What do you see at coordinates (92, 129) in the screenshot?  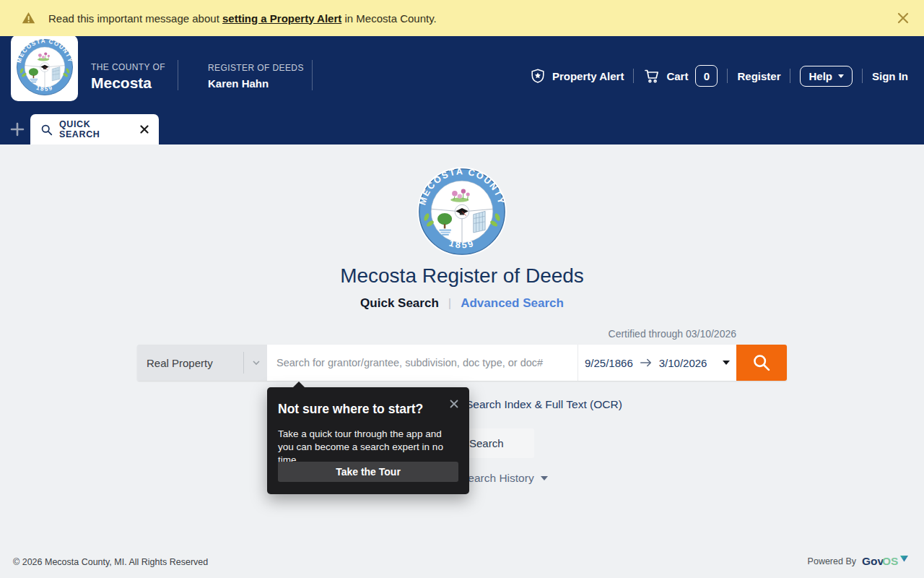 I see `tab-label: QUICK SEARCH` at bounding box center [92, 129].